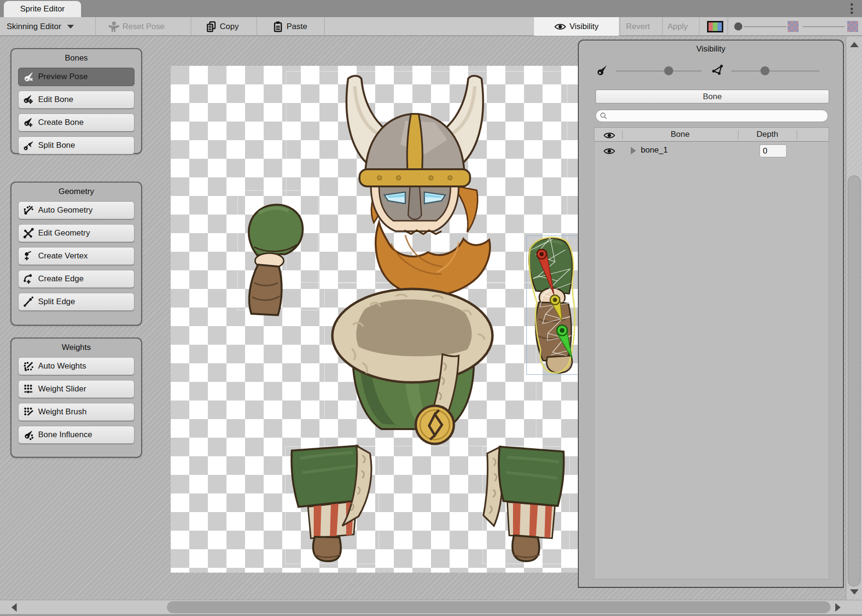  I want to click on scroll-right-icon, so click(838, 607).